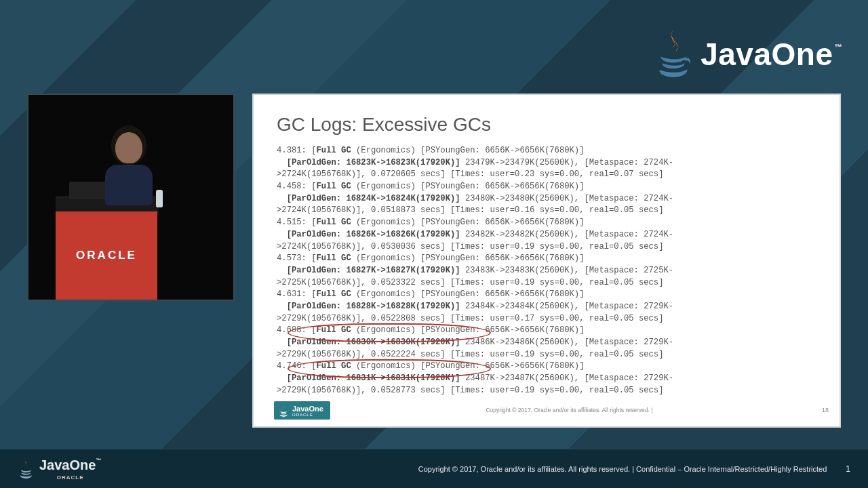 This screenshot has height=488, width=868. What do you see at coordinates (547, 306) in the screenshot?
I see `gc-log-entry: 4.631: [Full GC (Ergonomics) [PSYoungGen…` at bounding box center [547, 306].